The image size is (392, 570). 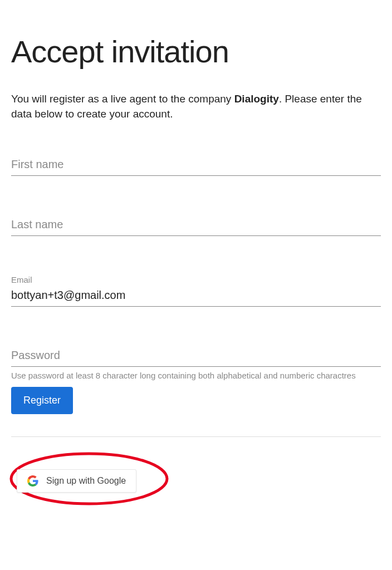 What do you see at coordinates (257, 99) in the screenshot?
I see `company-name: Dialogity` at bounding box center [257, 99].